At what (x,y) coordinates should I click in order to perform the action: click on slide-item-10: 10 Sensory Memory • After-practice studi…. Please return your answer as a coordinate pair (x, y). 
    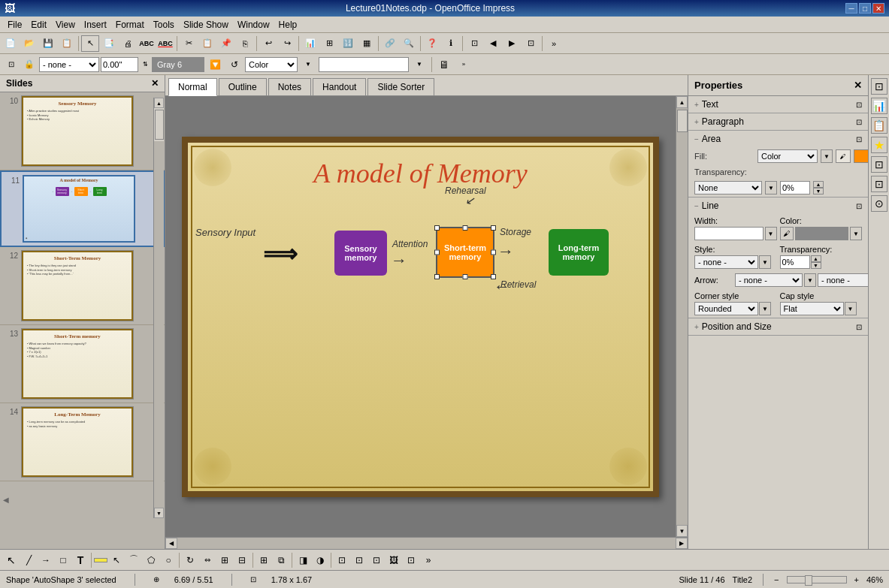
    Looking at the image, I should click on (83, 131).